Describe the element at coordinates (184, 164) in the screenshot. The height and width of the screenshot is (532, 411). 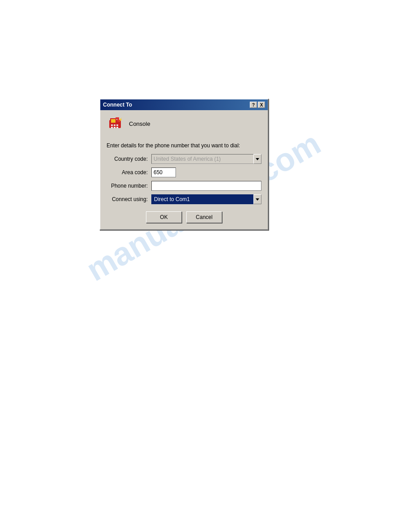
I see `connect-to-dialog: Connect To ? X` at that location.